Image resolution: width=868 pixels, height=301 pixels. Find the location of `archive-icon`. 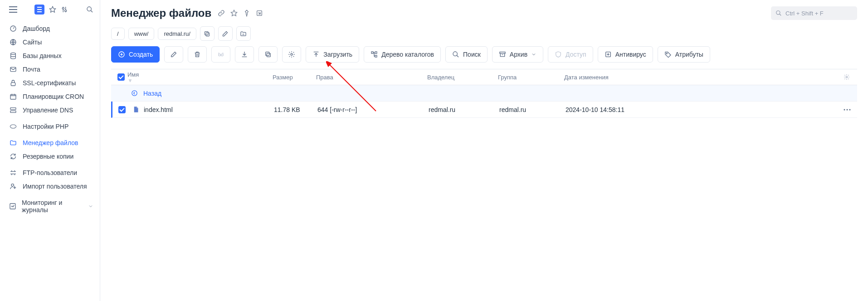

archive-icon is located at coordinates (502, 54).